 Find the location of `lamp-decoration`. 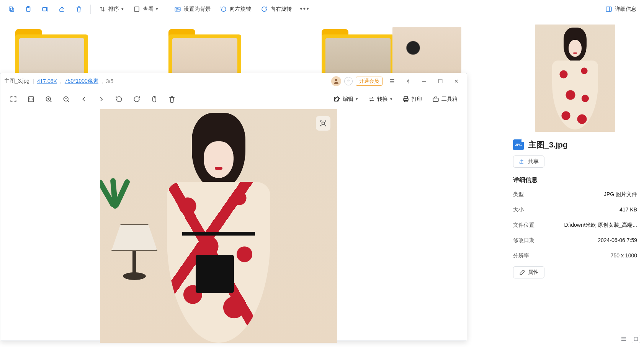

lamp-decoration is located at coordinates (134, 259).